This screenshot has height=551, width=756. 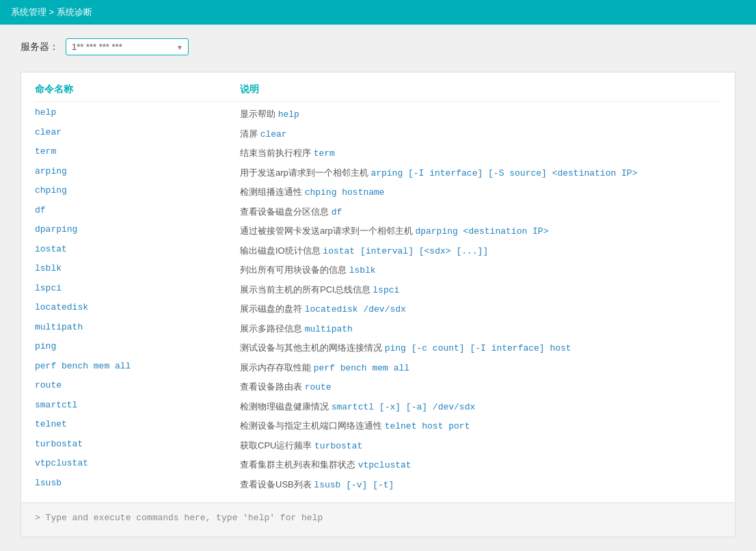 I want to click on command-desc: 展示多路径信息 multipath, so click(x=481, y=330).